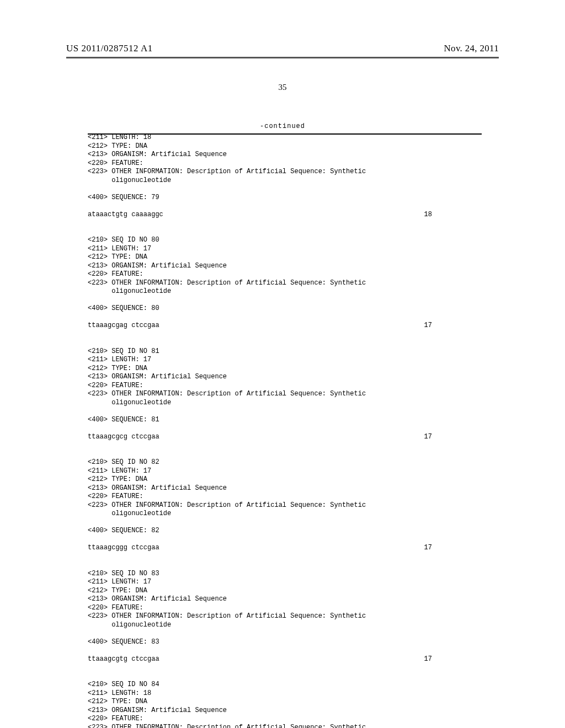 This screenshot has width=565, height=728. Describe the element at coordinates (282, 57) in the screenshot. I see `header-rule` at that location.